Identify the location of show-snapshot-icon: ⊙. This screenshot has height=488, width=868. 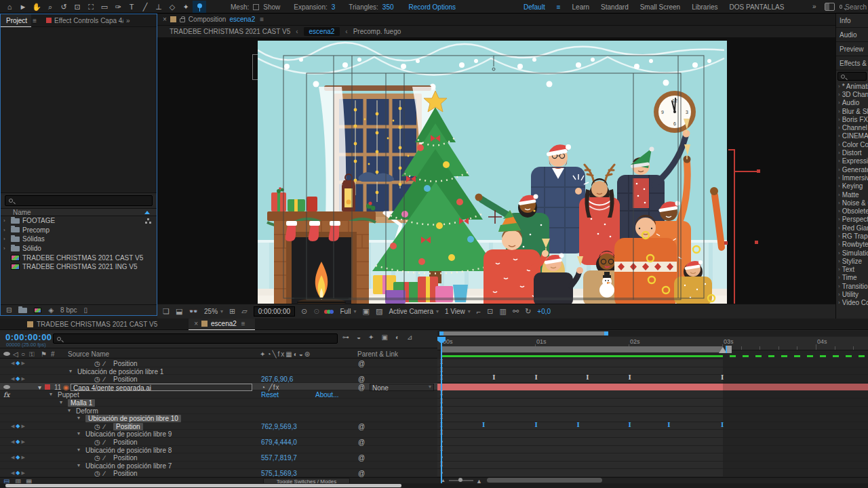
(316, 312).